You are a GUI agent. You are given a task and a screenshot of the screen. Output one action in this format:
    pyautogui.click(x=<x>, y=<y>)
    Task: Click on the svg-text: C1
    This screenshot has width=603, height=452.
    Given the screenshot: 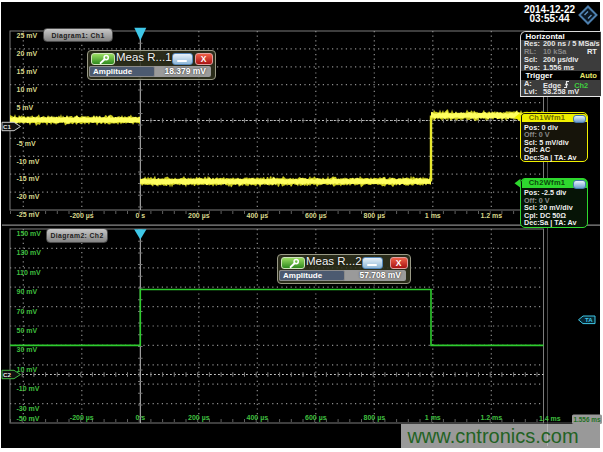 What is the action you would take?
    pyautogui.click(x=7, y=126)
    